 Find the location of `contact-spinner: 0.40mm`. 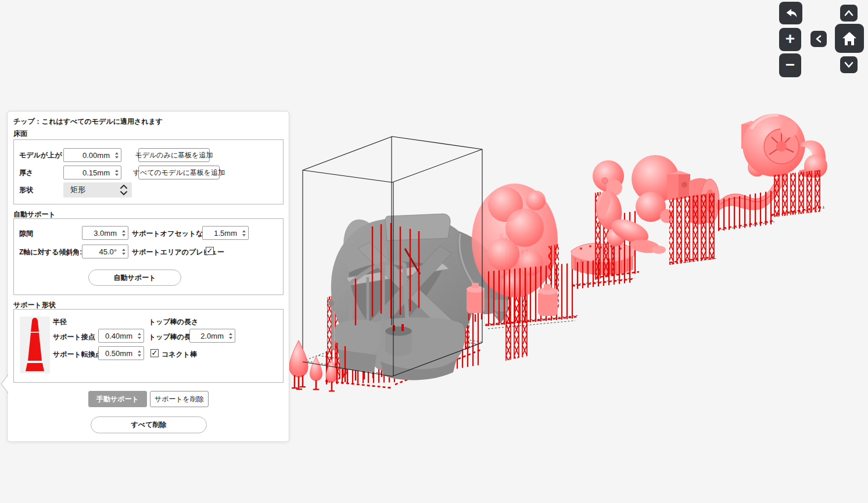

contact-spinner: 0.40mm is located at coordinates (121, 336).